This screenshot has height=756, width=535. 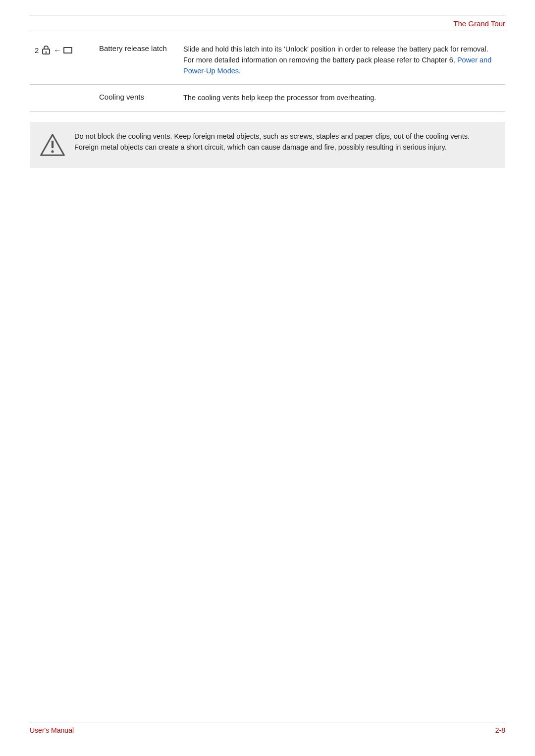 What do you see at coordinates (500, 730) in the screenshot?
I see `footer-page-number: 2-8` at bounding box center [500, 730].